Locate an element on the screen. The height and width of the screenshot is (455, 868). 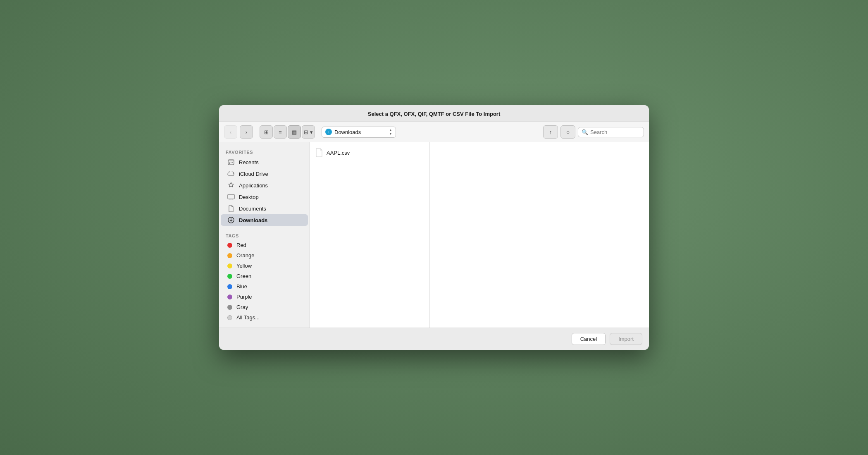
location-arrows-icon: ▲ ▼ is located at coordinates (391, 132).